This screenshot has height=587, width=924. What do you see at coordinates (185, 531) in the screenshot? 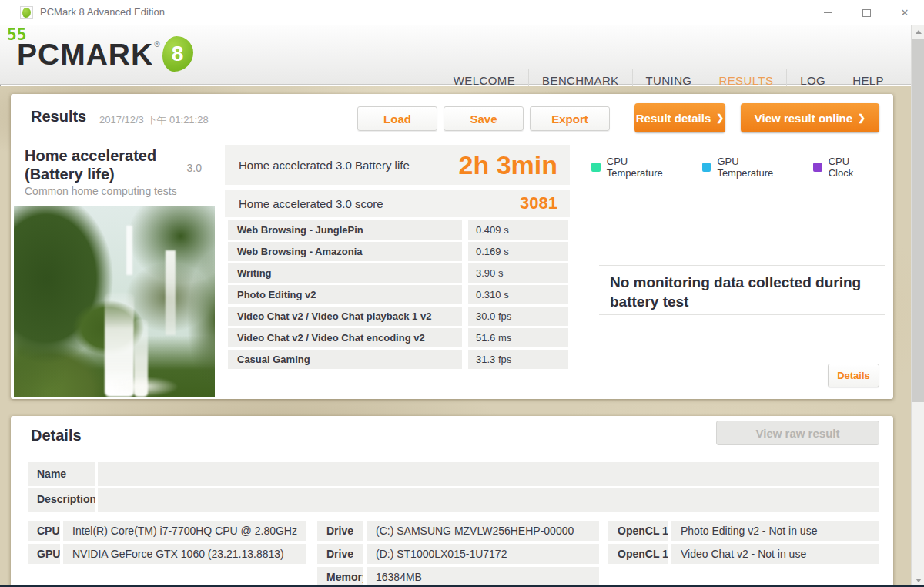
I see `cpu-value: Intel(R) Core(TM) i7-7700HQ CPU @ 2.80GH…` at bounding box center [185, 531].